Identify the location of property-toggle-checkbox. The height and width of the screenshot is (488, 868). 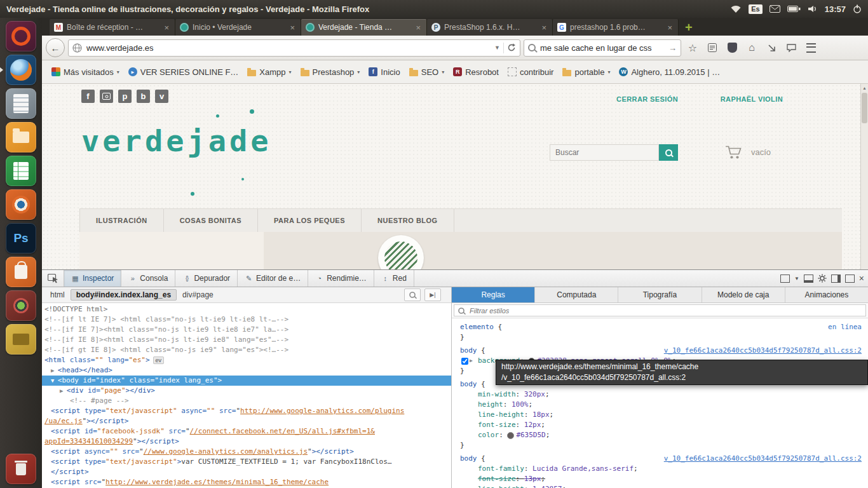
(465, 361).